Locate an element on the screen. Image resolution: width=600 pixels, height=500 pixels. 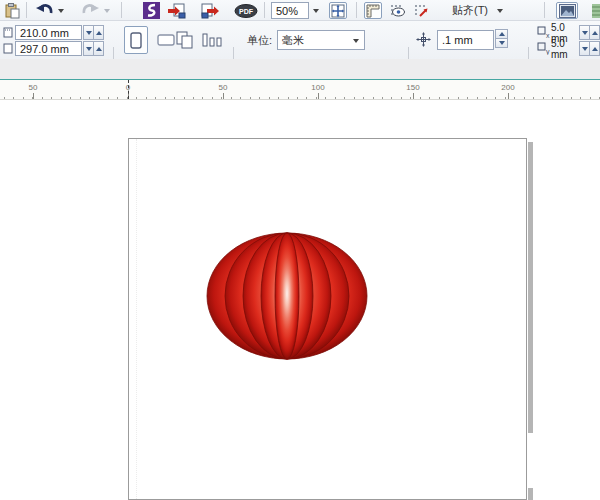
nudge-spinner is located at coordinates (502, 39).